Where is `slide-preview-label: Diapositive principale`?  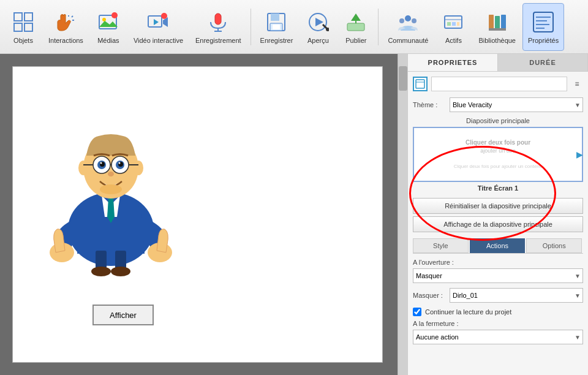
slide-preview-label: Diapositive principale is located at coordinates (498, 121).